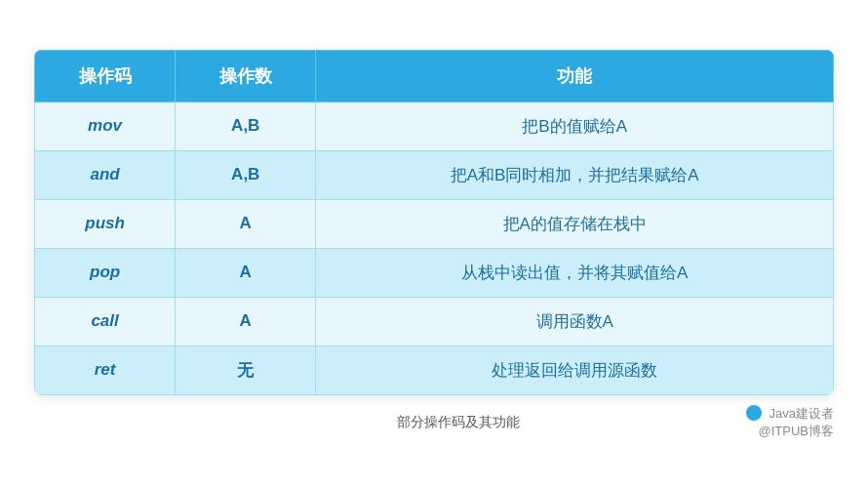 This screenshot has height=489, width=868. What do you see at coordinates (105, 76) in the screenshot?
I see `header-opcode: 操作码` at bounding box center [105, 76].